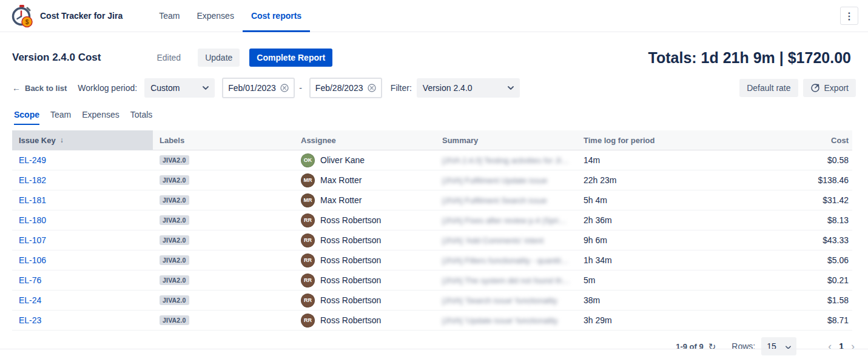  Describe the element at coordinates (853, 346) in the screenshot. I see `next-page-icon: ›` at that location.